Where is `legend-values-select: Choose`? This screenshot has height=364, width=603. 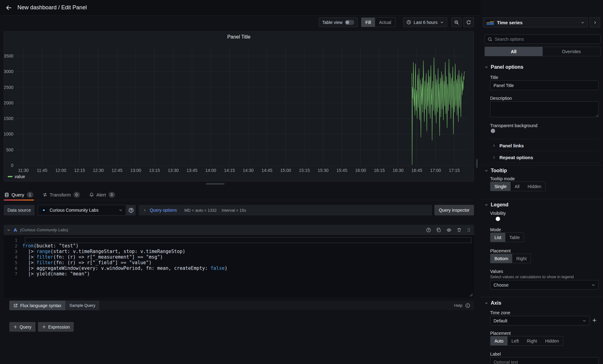
legend-values-select: Choose is located at coordinates (544, 285).